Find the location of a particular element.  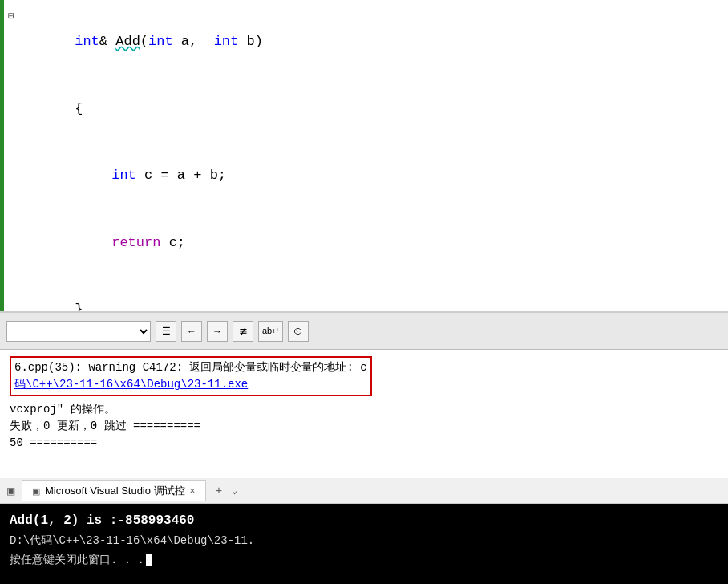

list-icon: ≢ is located at coordinates (244, 331).